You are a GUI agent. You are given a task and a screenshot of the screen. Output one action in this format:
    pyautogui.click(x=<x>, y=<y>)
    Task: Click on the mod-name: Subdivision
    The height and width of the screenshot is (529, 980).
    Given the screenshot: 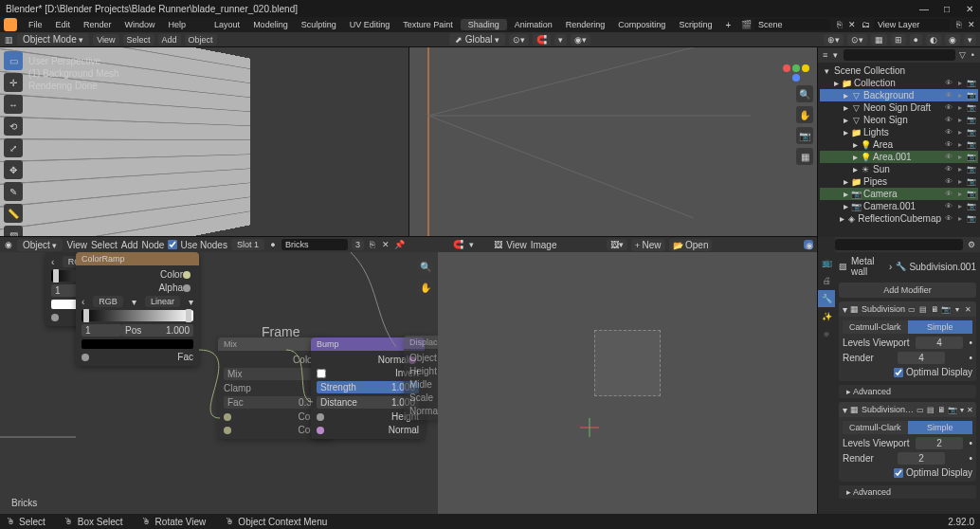 What is the action you would take?
    pyautogui.click(x=883, y=309)
    